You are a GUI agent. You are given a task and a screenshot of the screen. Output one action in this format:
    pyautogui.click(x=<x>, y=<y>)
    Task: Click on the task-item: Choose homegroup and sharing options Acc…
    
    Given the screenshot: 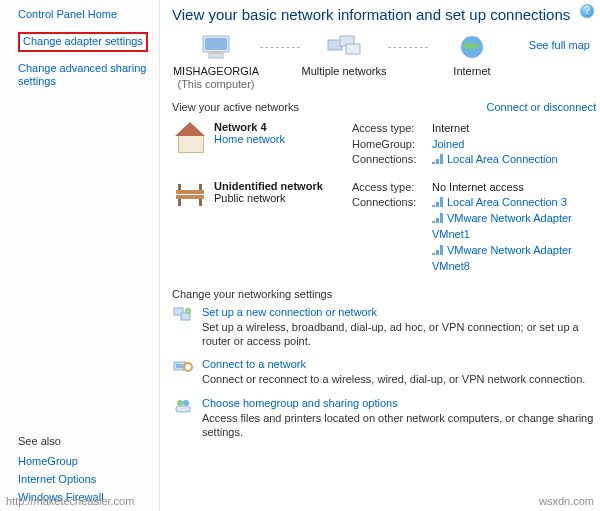 What is the action you would take?
    pyautogui.click(x=384, y=418)
    